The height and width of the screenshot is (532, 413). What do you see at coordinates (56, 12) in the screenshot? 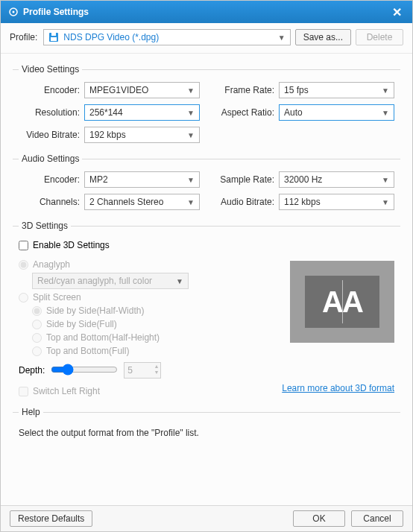
I see `window-title: Profile Settings` at bounding box center [56, 12].